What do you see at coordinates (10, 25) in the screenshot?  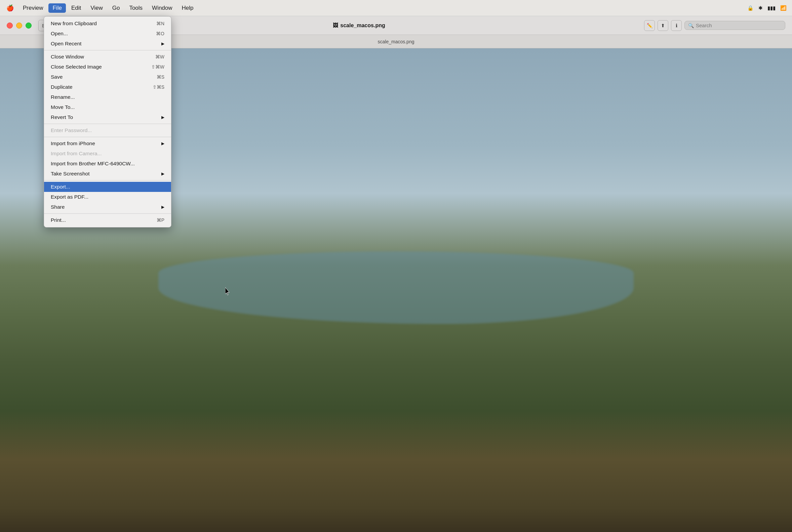 I see `close-button` at bounding box center [10, 25].